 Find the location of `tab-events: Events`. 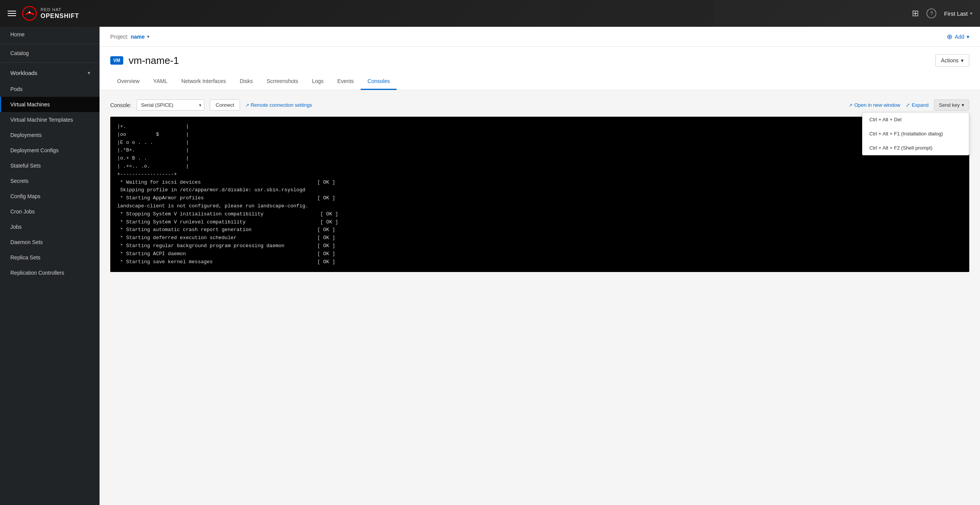

tab-events: Events is located at coordinates (345, 82).